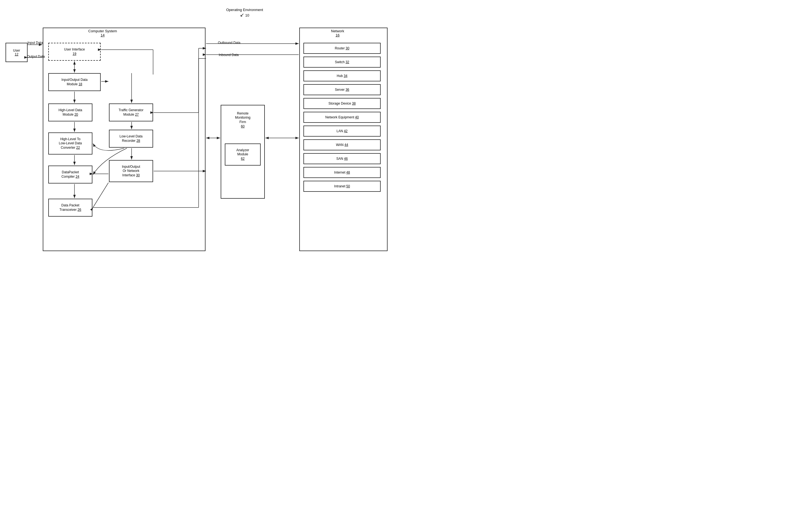  Describe the element at coordinates (243, 155) in the screenshot. I see `analyzer-module-label: AnalyzerModule62` at that location.